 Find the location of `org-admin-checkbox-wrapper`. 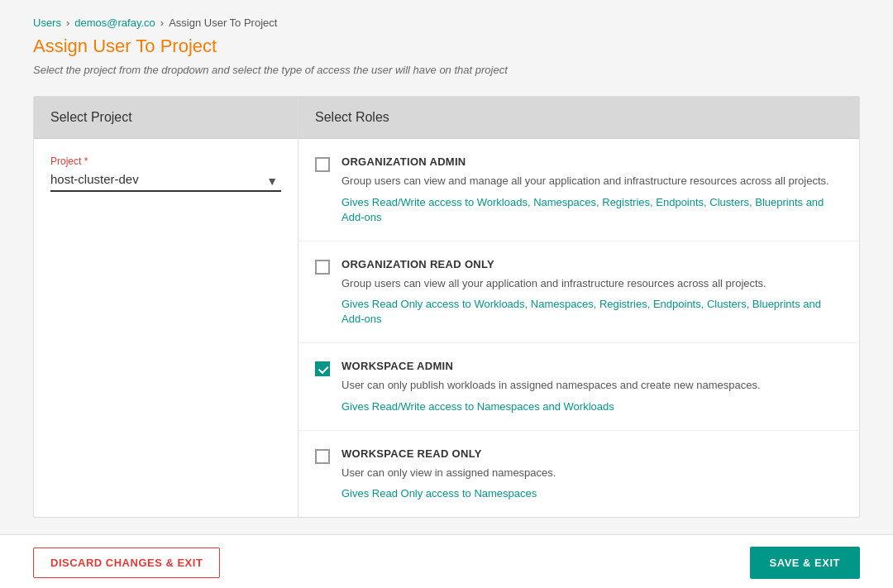

org-admin-checkbox-wrapper is located at coordinates (322, 165).